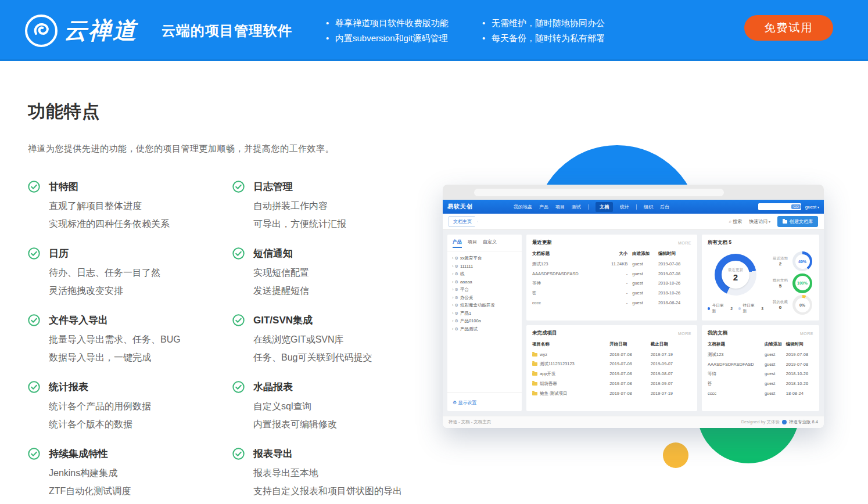 Image resolution: width=868 pixels, height=504 pixels. What do you see at coordinates (788, 305) in the screenshot?
I see `mini-stat-favorites: 我的收藏 0 0%` at bounding box center [788, 305].